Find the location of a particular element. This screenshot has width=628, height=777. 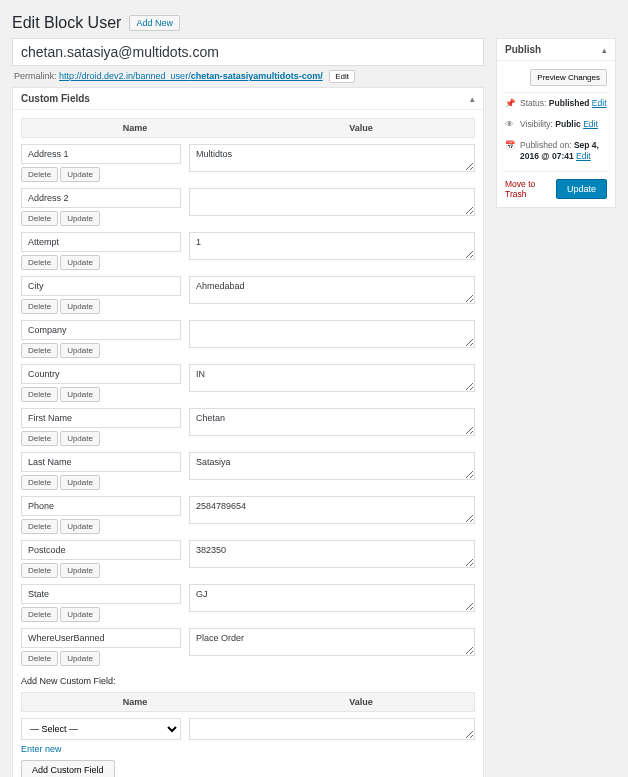

enter-new-link: Enter new is located at coordinates (42, 749).